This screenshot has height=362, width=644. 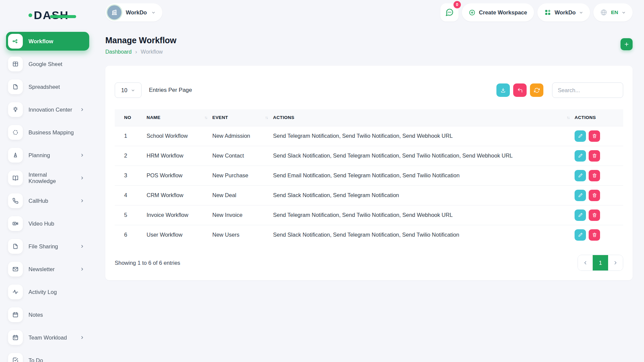 What do you see at coordinates (580, 136) in the screenshot?
I see `pencil-icon` at bounding box center [580, 136].